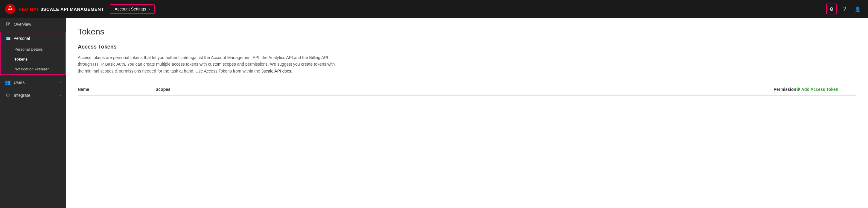 Image resolution: width=868 pixels, height=208 pixels. What do you see at coordinates (8, 82) in the screenshot?
I see `users-icon: 👥` at bounding box center [8, 82].